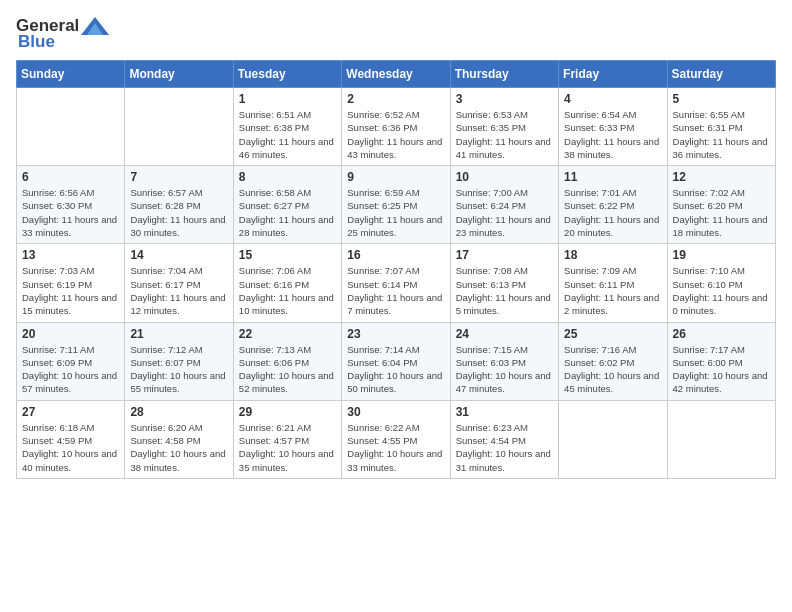  Describe the element at coordinates (396, 361) in the screenshot. I see `calendar-cell: 23Sunrise: 7:14 AM Sunset: 6:04 PM Dayli…` at that location.